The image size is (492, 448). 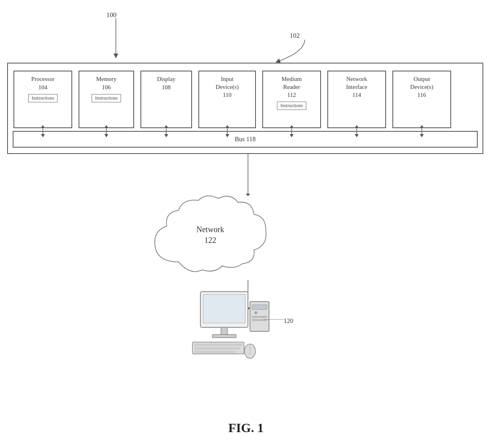 I want to click on bus-label: Bus 118, so click(x=245, y=139).